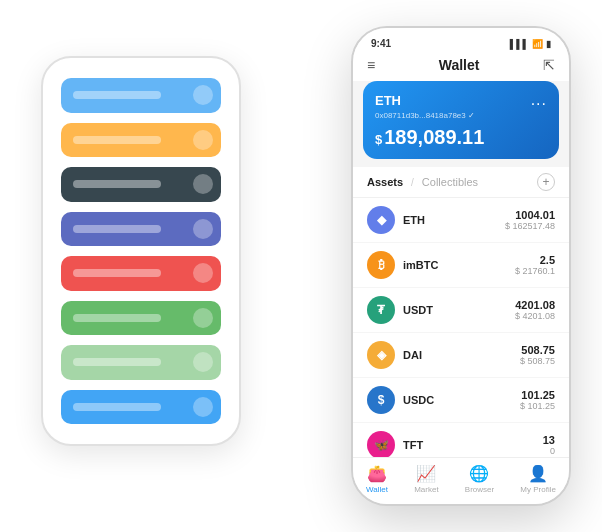 The width and height of the screenshot is (602, 532). Describe the element at coordinates (454, 220) in the screenshot. I see `asset-name-eth: ETH` at that location.